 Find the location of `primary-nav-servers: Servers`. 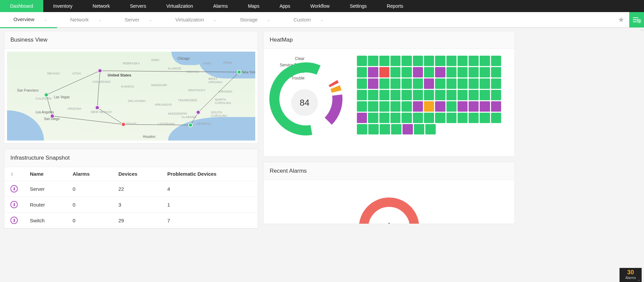

primary-nav-servers: Servers is located at coordinates (138, 6).